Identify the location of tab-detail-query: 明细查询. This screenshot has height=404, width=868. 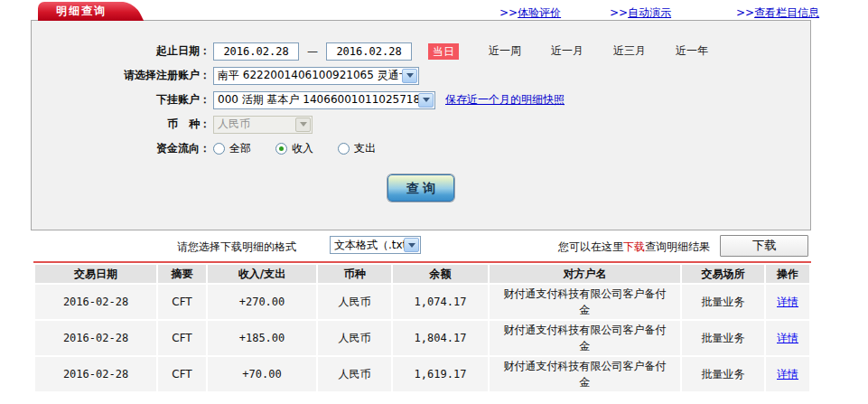
(81, 11).